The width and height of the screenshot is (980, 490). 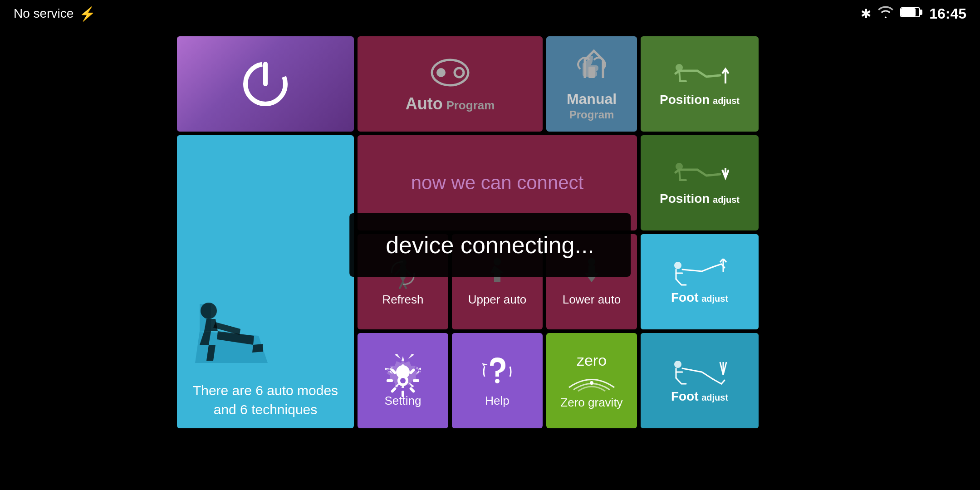 I want to click on zero-text: zero, so click(x=592, y=360).